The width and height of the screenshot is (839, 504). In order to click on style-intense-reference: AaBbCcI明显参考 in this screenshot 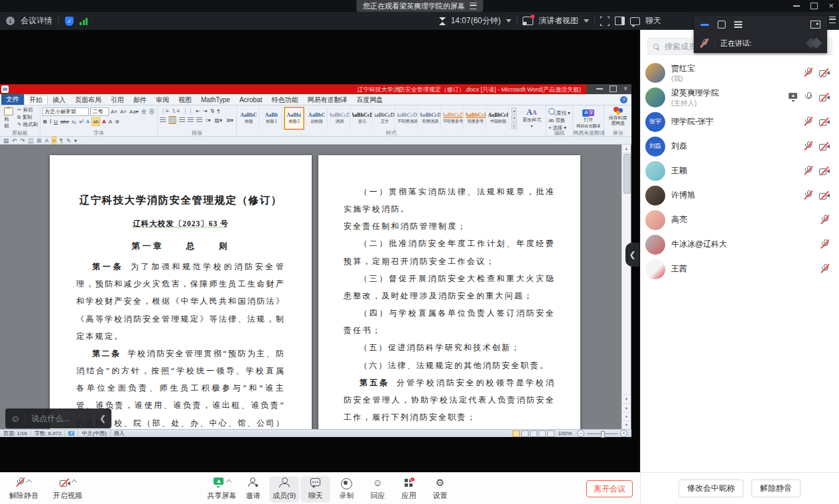, I will do `click(476, 118)`.